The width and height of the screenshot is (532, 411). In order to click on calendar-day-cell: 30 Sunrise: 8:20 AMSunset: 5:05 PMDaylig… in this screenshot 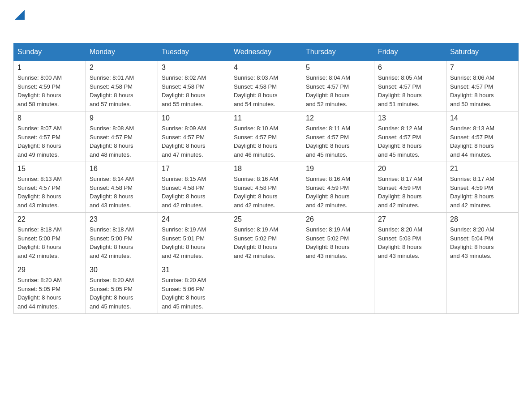, I will do `click(122, 288)`.